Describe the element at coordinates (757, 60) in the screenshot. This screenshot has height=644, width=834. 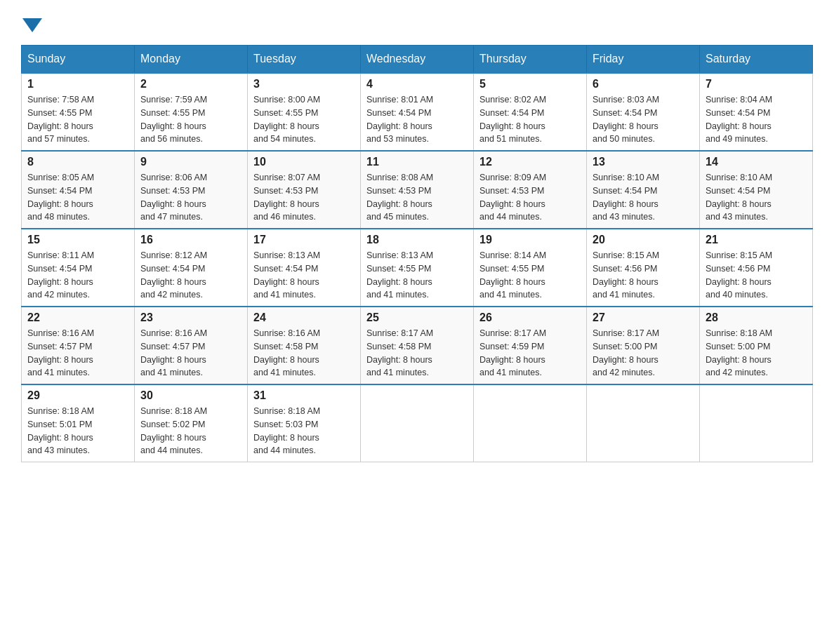
I see `day-header-saturday: Saturday` at that location.